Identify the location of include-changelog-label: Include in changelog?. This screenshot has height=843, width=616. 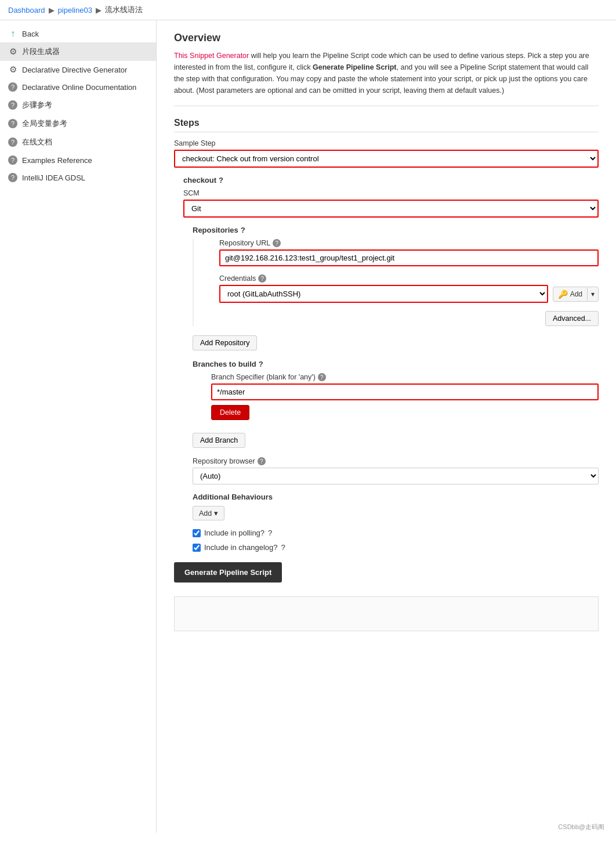
(241, 548).